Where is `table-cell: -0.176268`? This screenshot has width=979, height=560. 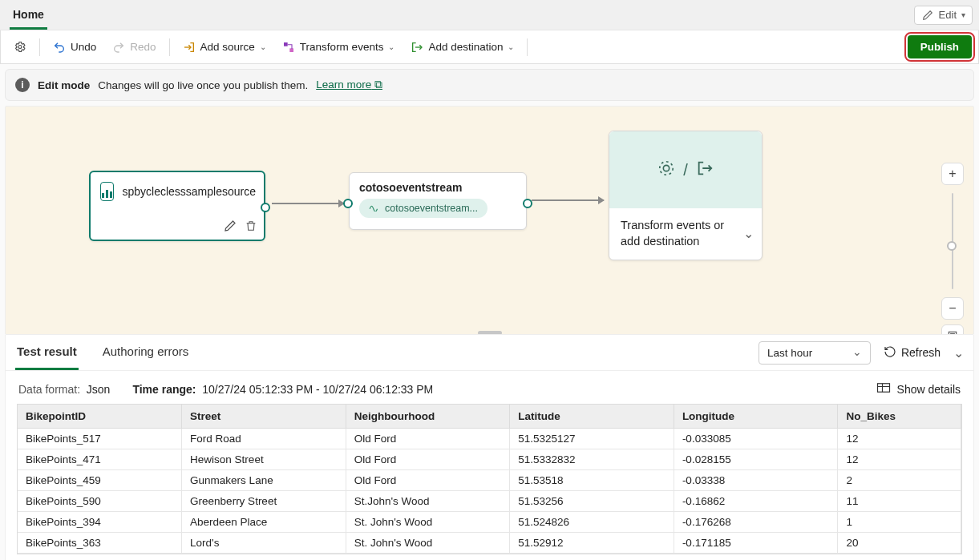
table-cell: -0.176268 is located at coordinates (755, 522).